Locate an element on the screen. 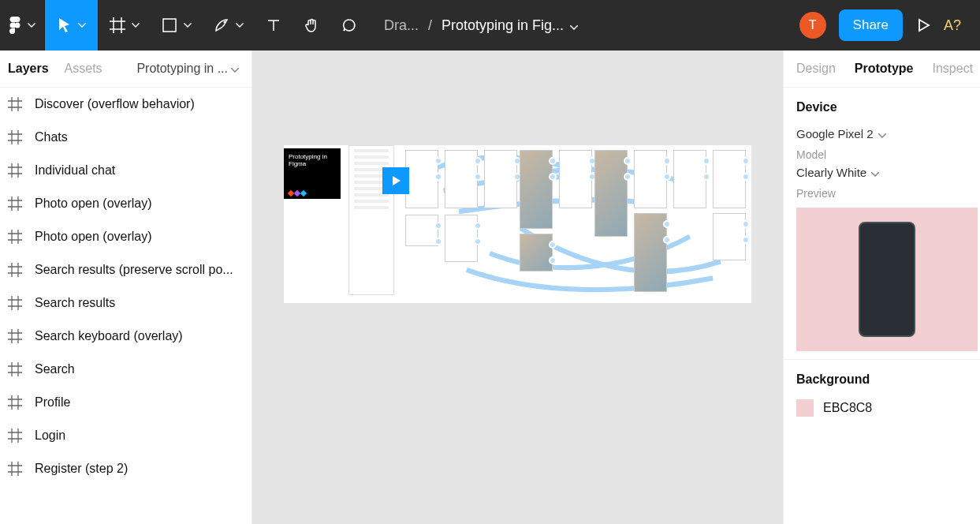  layer-row: Search results is located at coordinates (126, 303).